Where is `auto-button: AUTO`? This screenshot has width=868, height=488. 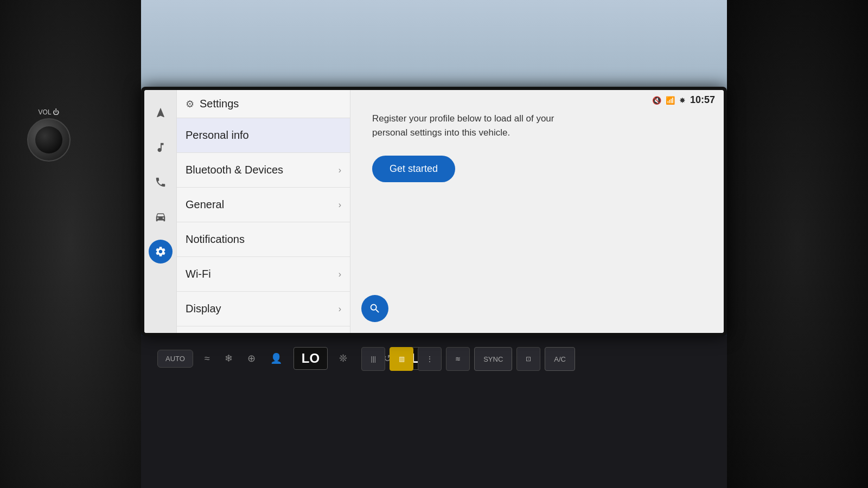
auto-button: AUTO is located at coordinates (175, 359).